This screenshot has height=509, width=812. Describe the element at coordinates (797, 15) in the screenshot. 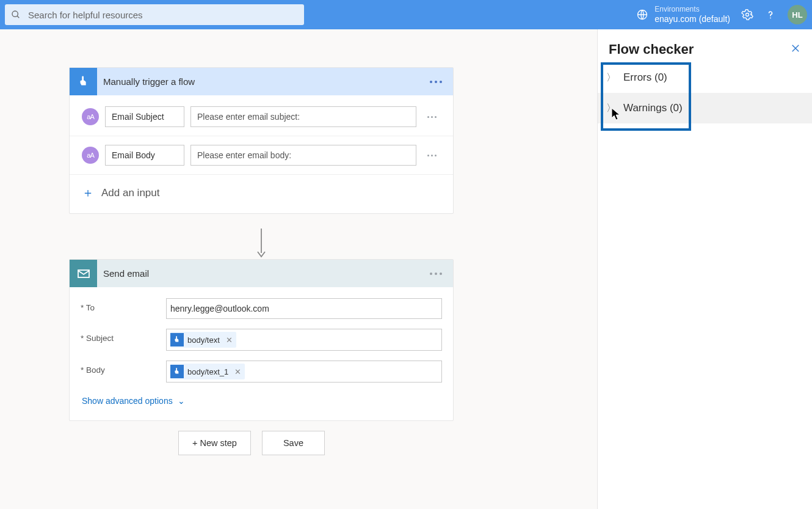

I see `user-avatar: HL` at that location.